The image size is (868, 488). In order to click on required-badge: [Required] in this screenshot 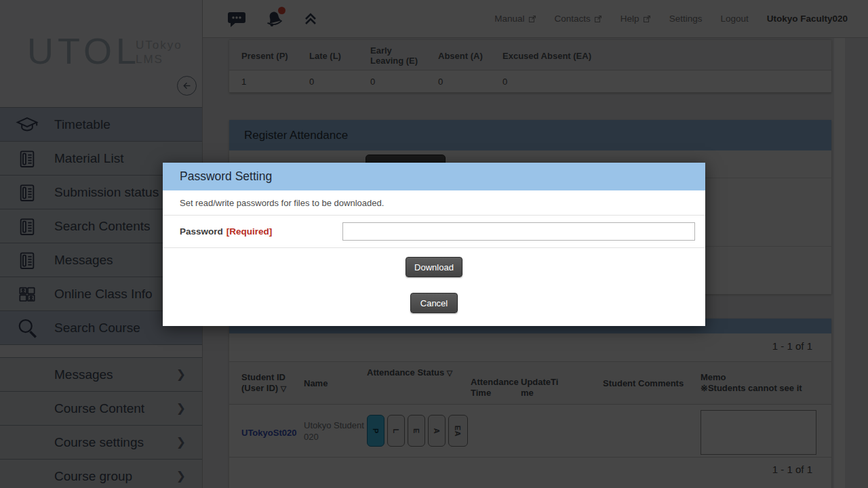, I will do `click(250, 232)`.